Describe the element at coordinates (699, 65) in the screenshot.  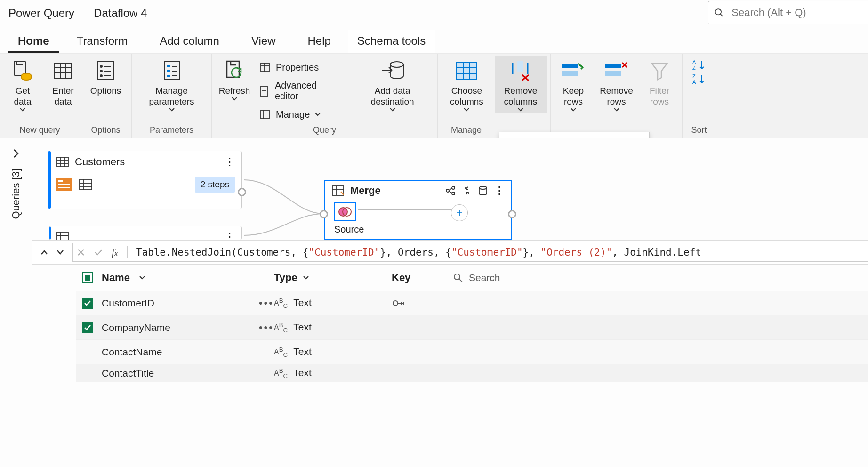
I see `sort-asc-icon: AZ` at that location.